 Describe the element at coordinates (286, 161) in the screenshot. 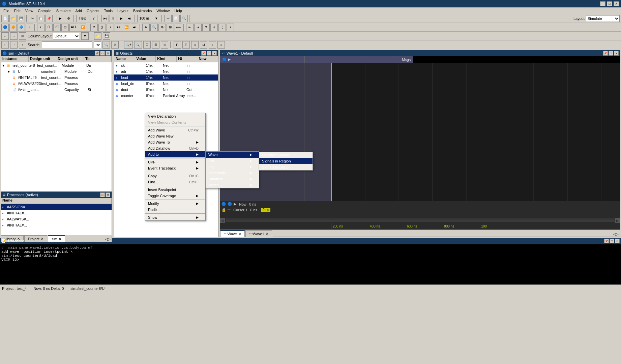

I see `submenu-signals-in-region: Signals in Region` at that location.